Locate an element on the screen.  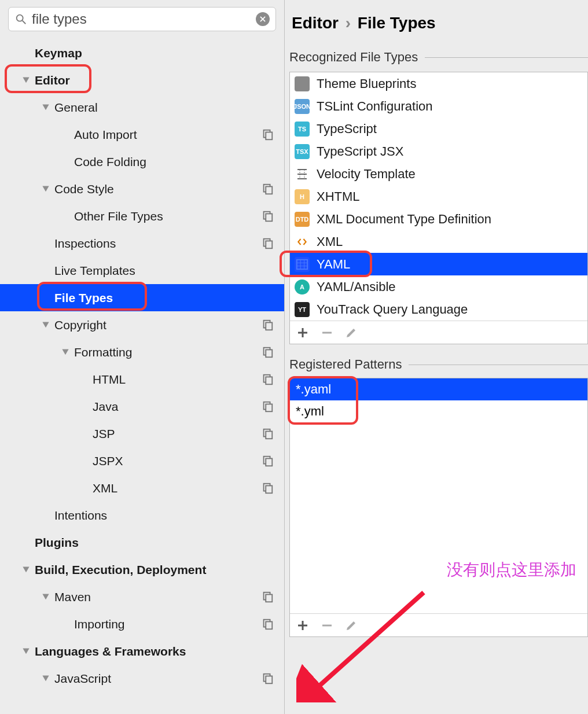
tree-item-label: Importing is located at coordinates (100, 624).